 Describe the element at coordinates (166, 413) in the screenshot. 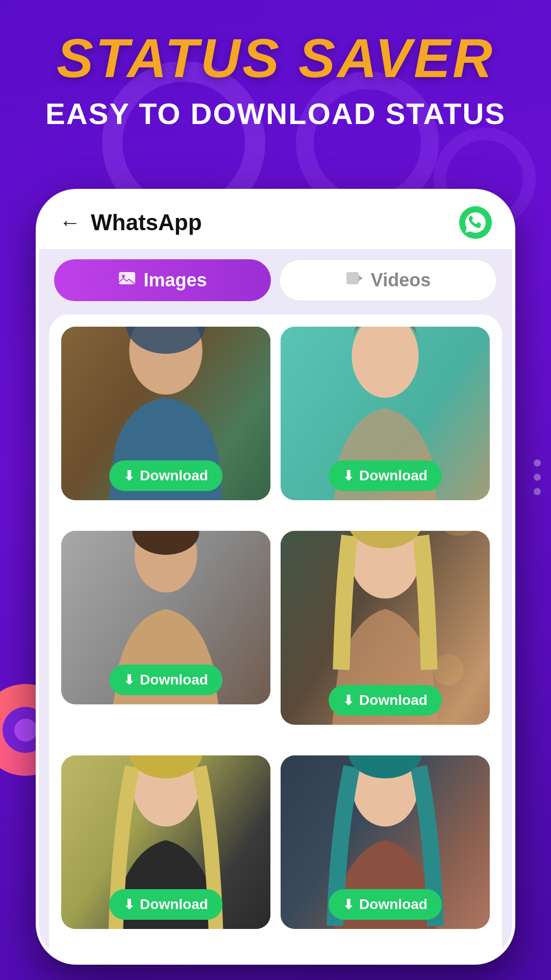

I see `image-card-1: ⬇ Download` at that location.